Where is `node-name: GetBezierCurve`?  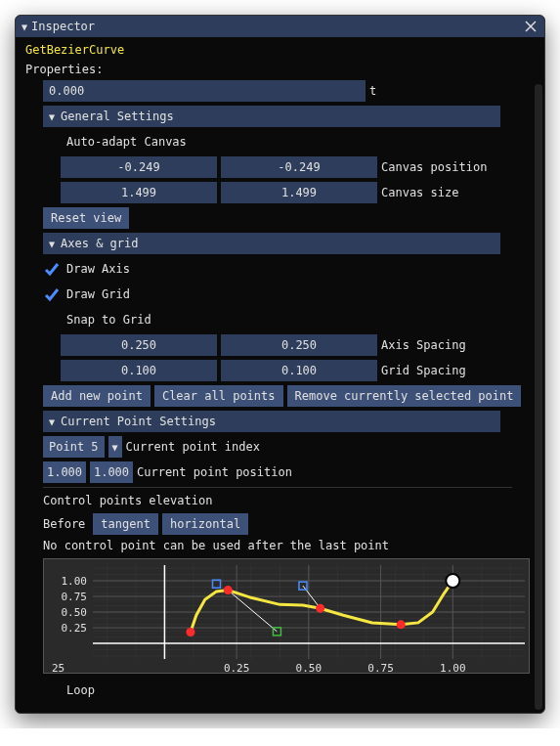 node-name: GetBezierCurve is located at coordinates (280, 50).